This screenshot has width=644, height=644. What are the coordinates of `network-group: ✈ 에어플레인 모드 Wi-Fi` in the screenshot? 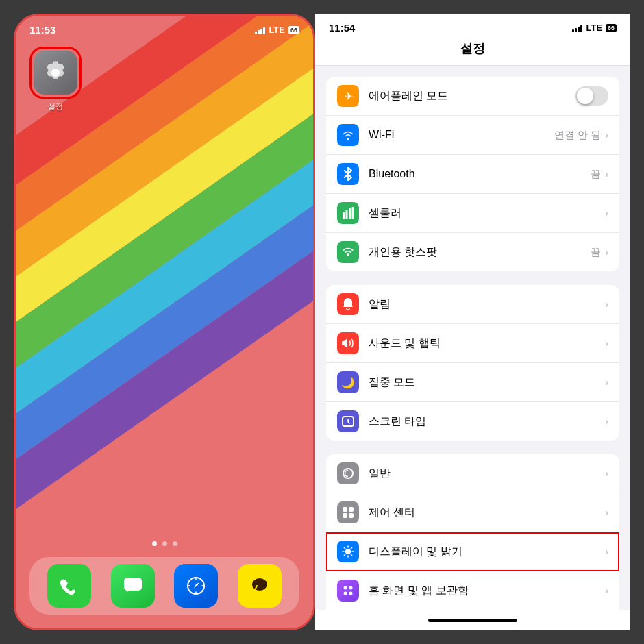 It's located at (473, 174).